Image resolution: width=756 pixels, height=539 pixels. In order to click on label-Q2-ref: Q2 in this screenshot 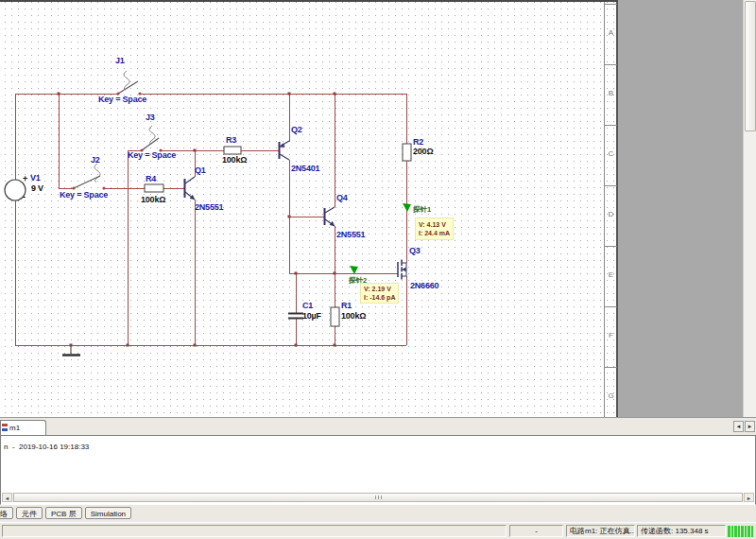, I will do `click(297, 130)`.